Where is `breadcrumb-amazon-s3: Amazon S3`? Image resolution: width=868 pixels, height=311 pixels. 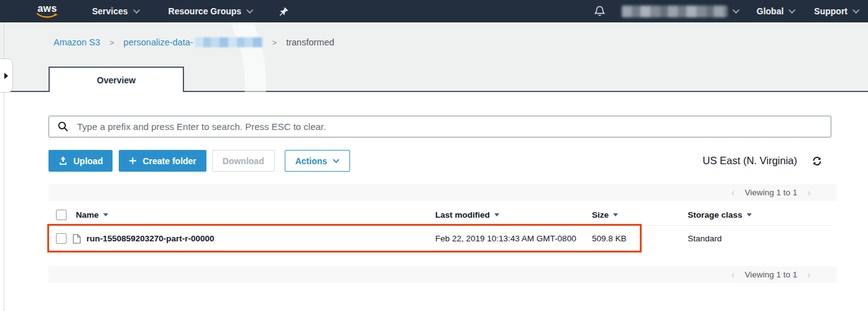 breadcrumb-amazon-s3: Amazon S3 is located at coordinates (77, 42).